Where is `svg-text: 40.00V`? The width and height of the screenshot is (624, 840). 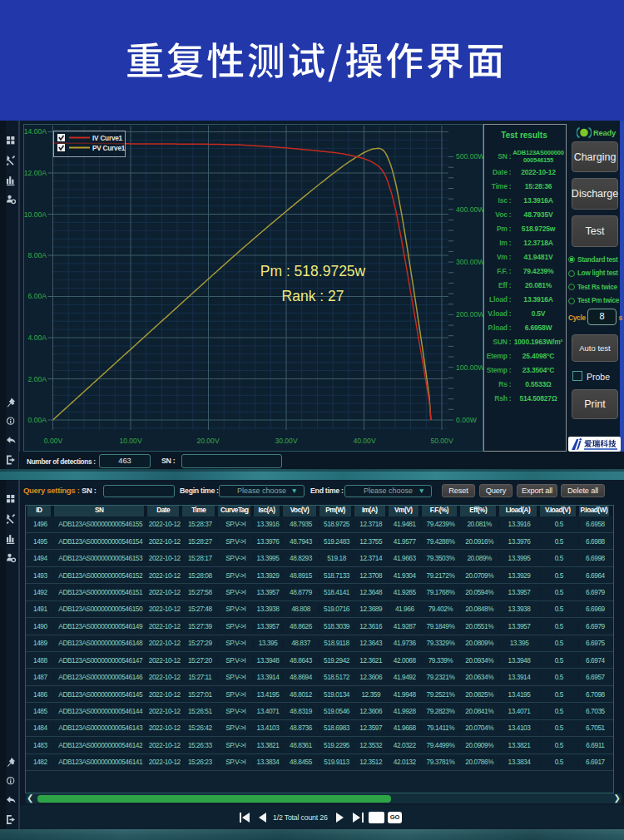 svg-text: 40.00V is located at coordinates (364, 441).